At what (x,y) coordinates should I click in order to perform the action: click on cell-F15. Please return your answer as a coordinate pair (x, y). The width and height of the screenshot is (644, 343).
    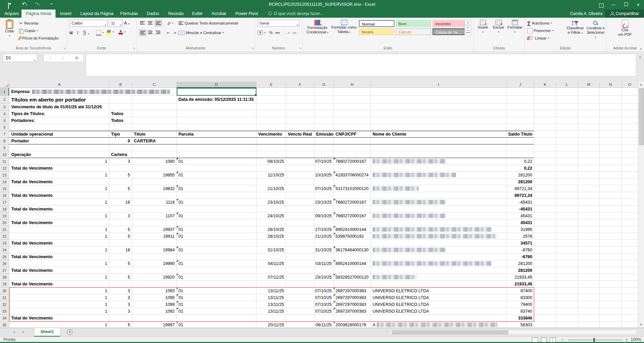
    Looking at the image, I should click on (300, 189).